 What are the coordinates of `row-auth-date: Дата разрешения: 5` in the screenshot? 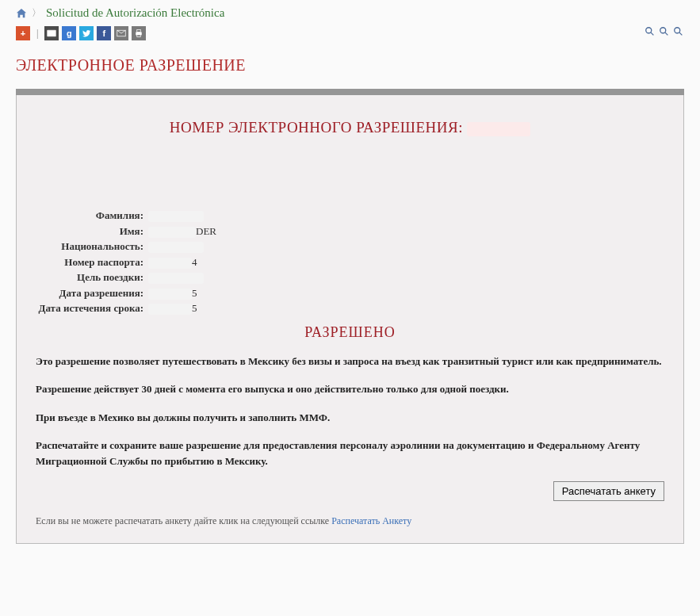 It's located at (354, 293).